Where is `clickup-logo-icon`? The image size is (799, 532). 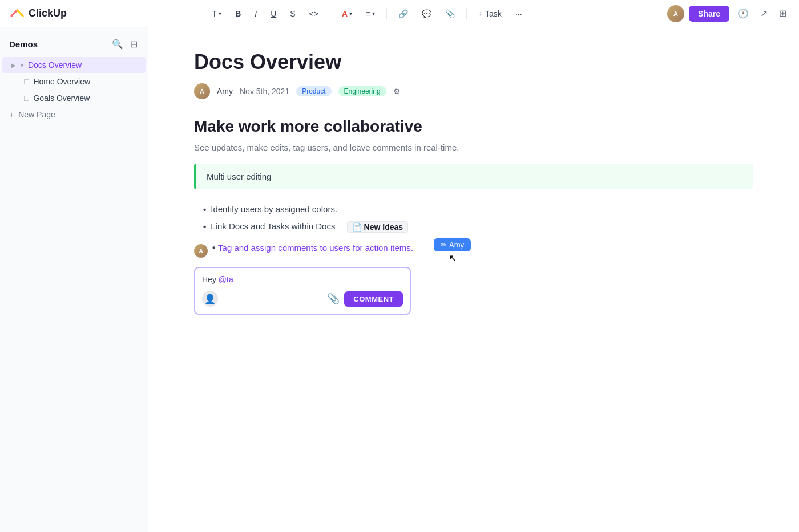
clickup-logo-icon is located at coordinates (17, 14).